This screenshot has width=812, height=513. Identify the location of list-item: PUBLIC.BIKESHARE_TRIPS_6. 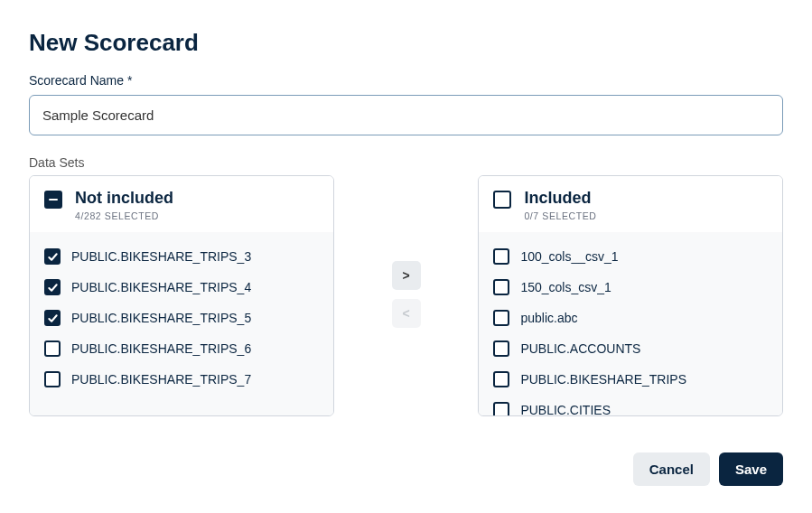
(182, 349).